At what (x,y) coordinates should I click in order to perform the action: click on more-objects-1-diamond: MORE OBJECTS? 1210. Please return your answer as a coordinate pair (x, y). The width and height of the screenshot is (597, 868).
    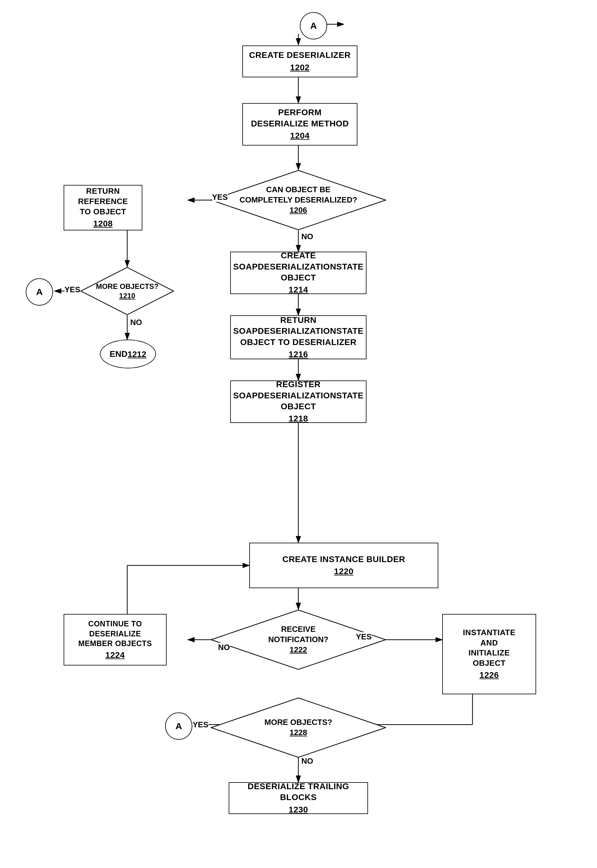
    Looking at the image, I should click on (127, 291).